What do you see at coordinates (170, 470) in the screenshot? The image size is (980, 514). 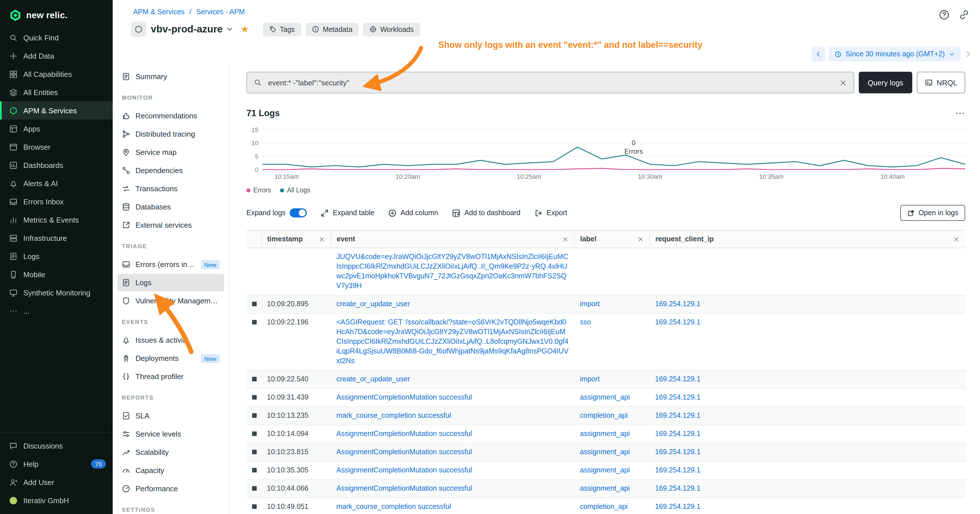 I see `sub-item-capacity: Capacity` at bounding box center [170, 470].